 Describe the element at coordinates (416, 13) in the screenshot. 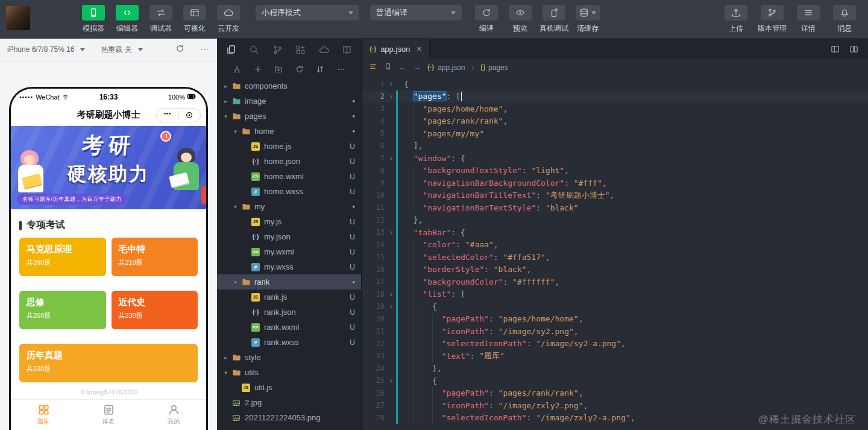

I see `compile-mode-select: 普通编译` at that location.